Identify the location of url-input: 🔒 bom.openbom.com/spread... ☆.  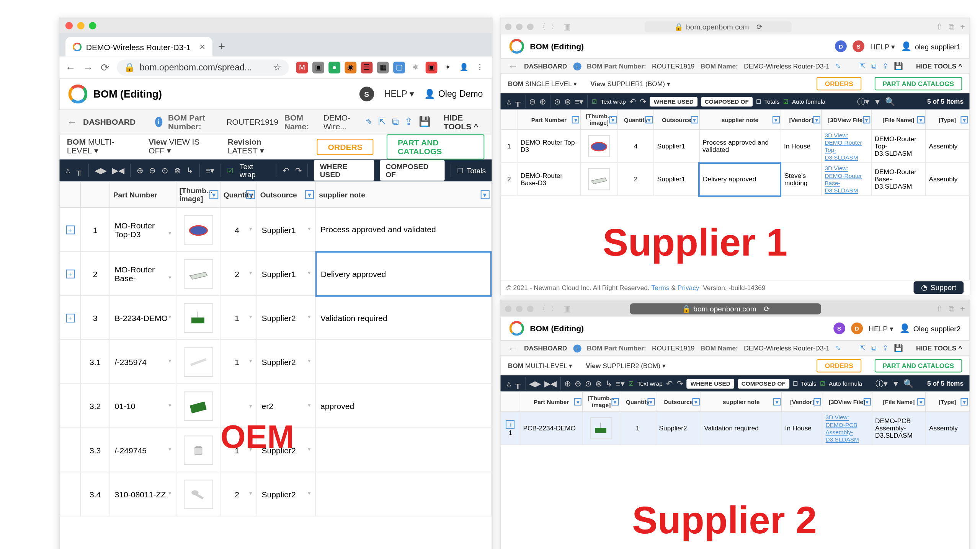
(203, 67).